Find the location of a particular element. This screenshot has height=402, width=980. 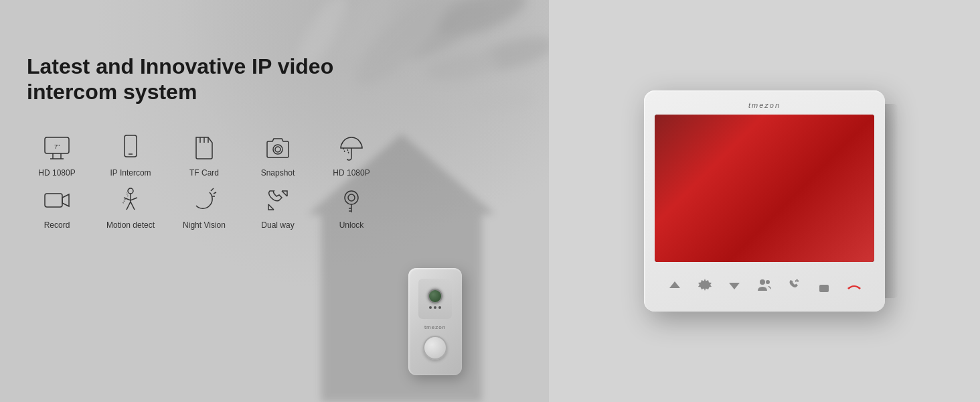

key-icon is located at coordinates (351, 200).